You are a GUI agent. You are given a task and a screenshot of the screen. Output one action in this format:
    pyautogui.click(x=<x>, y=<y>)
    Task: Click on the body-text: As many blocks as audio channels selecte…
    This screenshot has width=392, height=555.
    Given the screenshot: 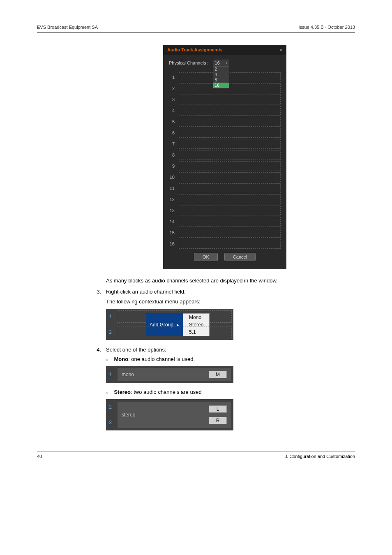 What is the action you would take?
    pyautogui.click(x=231, y=280)
    